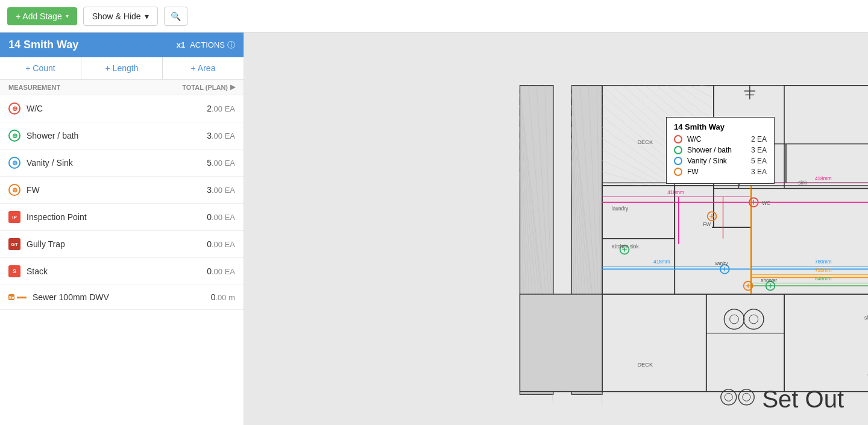 The width and height of the screenshot is (868, 425). Describe the element at coordinates (37, 271) in the screenshot. I see `measurement-name: Stack` at that location.